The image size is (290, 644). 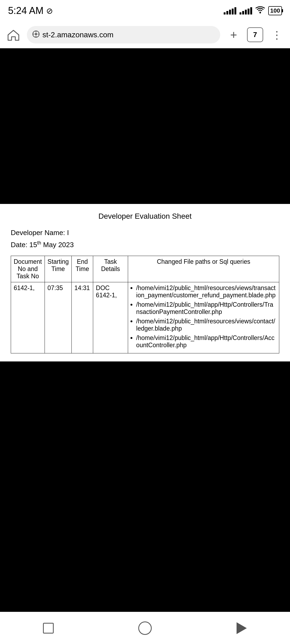 What do you see at coordinates (49, 11) in the screenshot?
I see `mute-icon: ⊘` at bounding box center [49, 11].